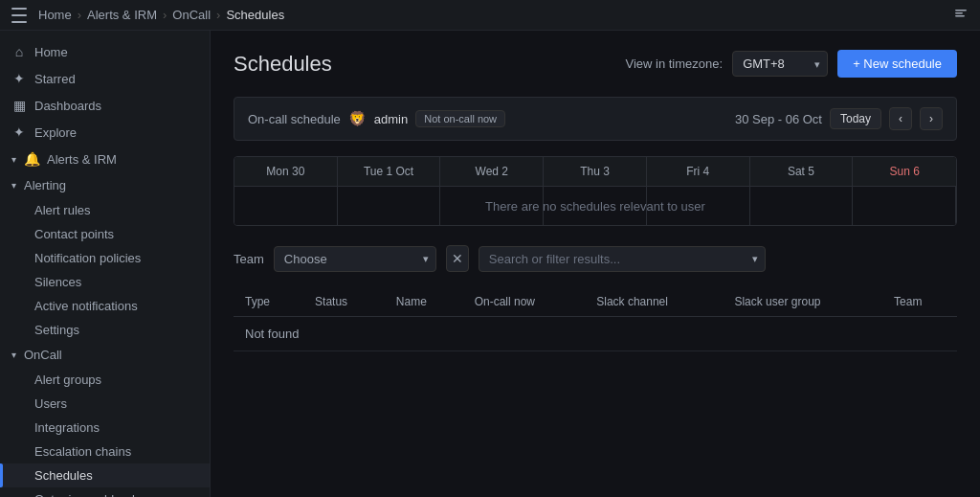 The width and height of the screenshot is (980, 497). Describe the element at coordinates (19, 79) in the screenshot. I see `star-icon: ✦` at that location.